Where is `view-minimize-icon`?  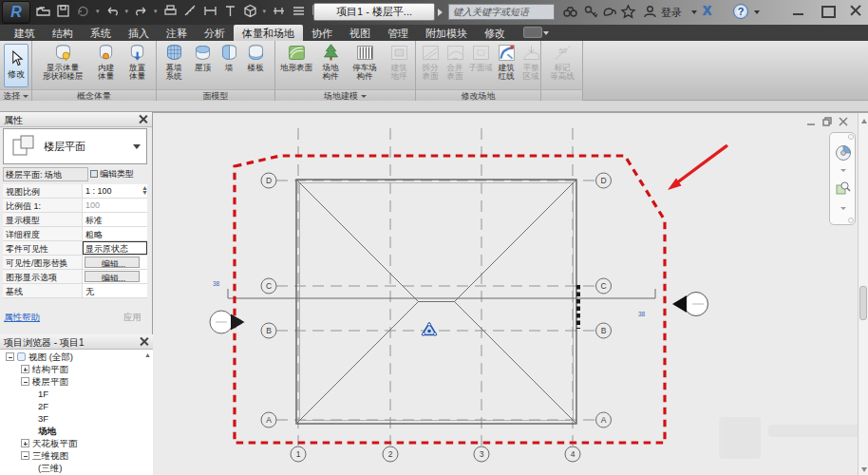 view-minimize-icon is located at coordinates (811, 122).